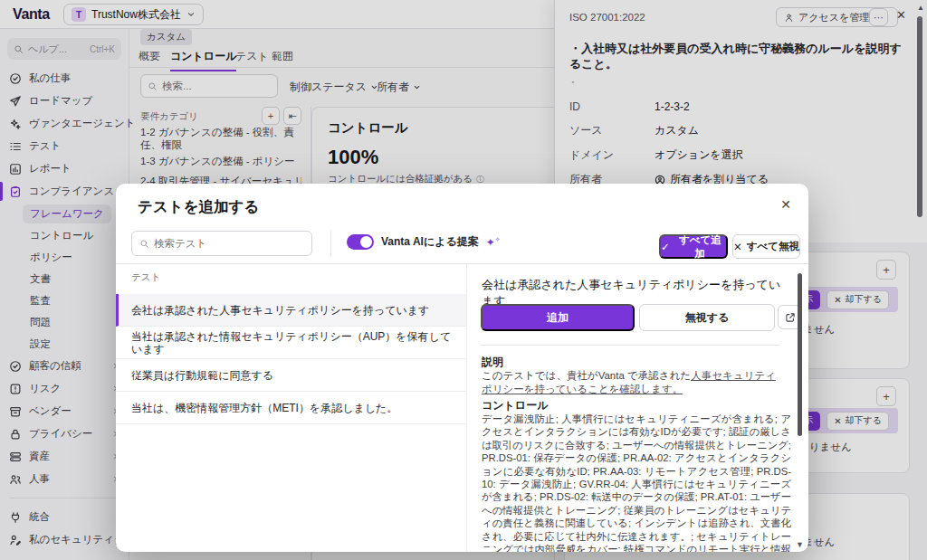 This screenshot has height=560, width=927. What do you see at coordinates (738, 247) in the screenshot?
I see `x-icon: ✕` at bounding box center [738, 247].